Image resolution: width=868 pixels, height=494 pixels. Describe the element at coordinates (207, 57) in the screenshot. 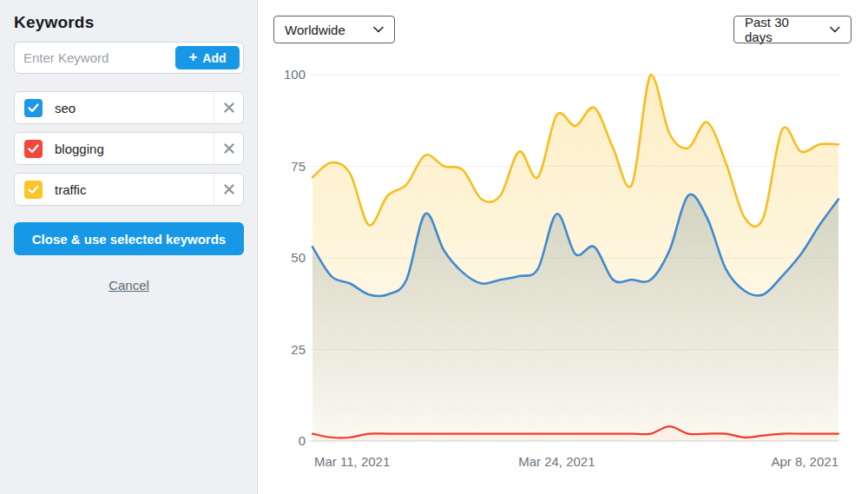

I see `add-keyword-button: + Add` at that location.